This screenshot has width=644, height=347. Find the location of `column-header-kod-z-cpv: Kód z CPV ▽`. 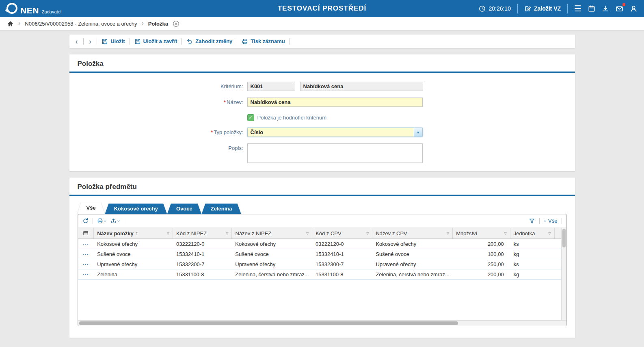

column-header-kod-z-cpv: Kód z CPV ▽ is located at coordinates (342, 233).